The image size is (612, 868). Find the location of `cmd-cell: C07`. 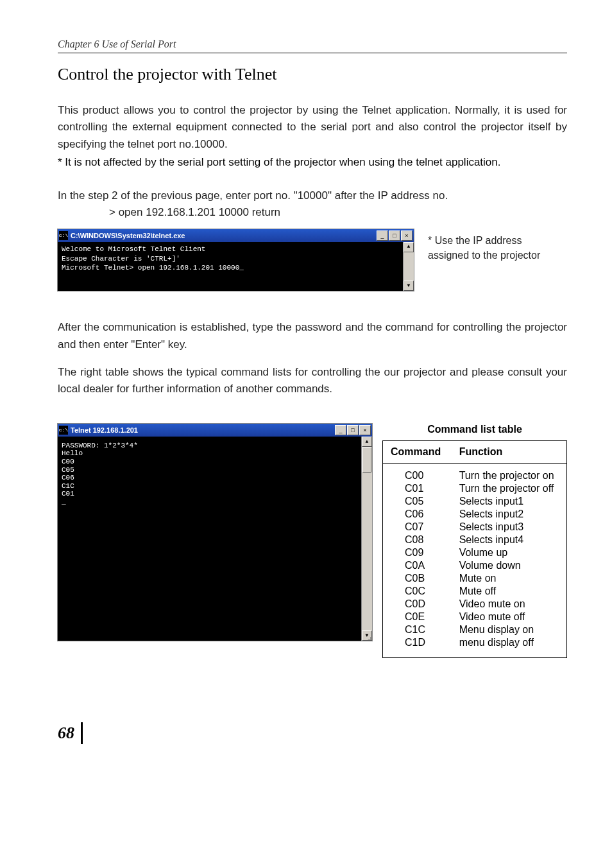

cmd-cell: C07 is located at coordinates (417, 527).